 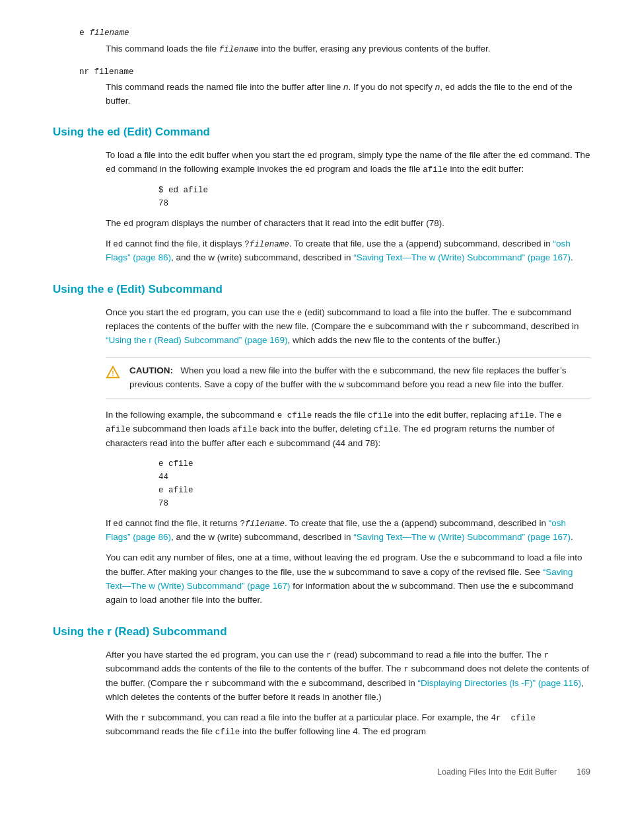 I want to click on para-r-1: After you have started the ed program, y…, so click(x=348, y=677).